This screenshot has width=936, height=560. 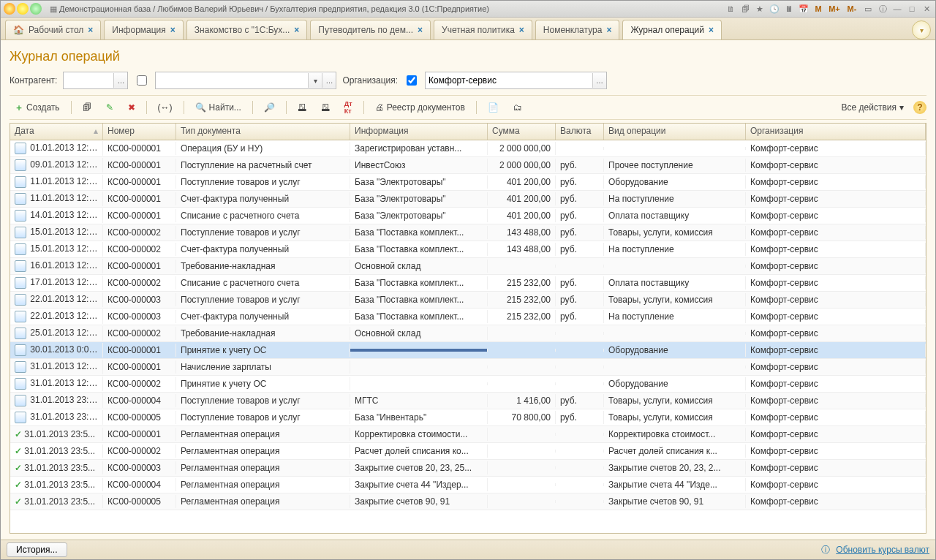 What do you see at coordinates (468, 333) in the screenshot?
I see `table-row: 25.01.2013 12:0...КС00-000002Требование-…` at bounding box center [468, 333].